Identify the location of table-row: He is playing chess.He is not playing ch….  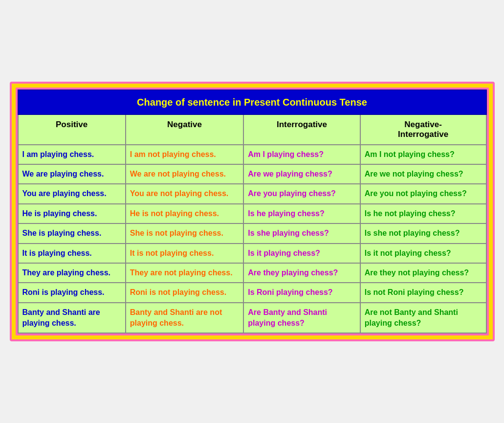
(252, 214).